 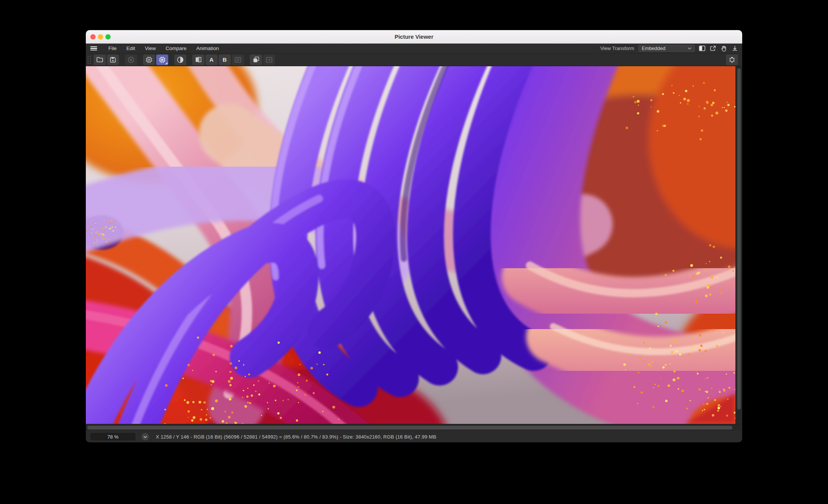 I want to click on save-image-button, so click(x=113, y=60).